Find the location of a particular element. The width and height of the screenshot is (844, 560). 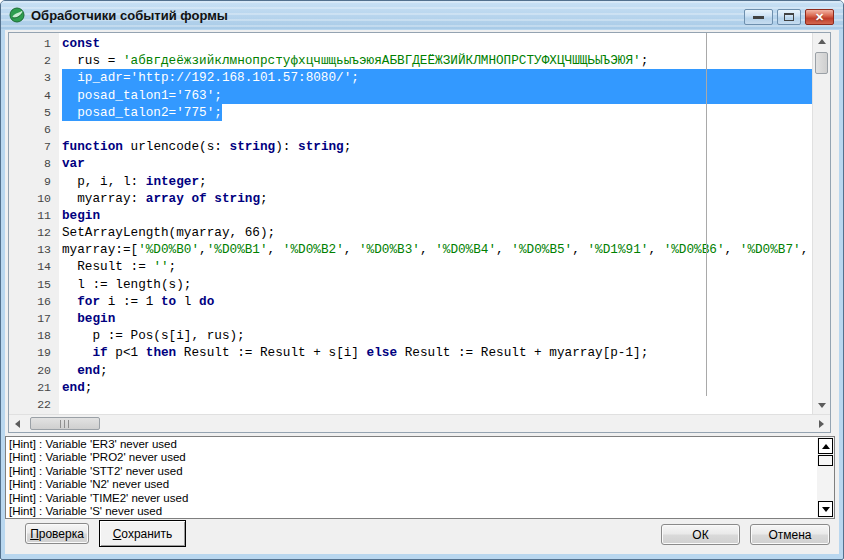

code-line: 17 begin is located at coordinates (410, 318).